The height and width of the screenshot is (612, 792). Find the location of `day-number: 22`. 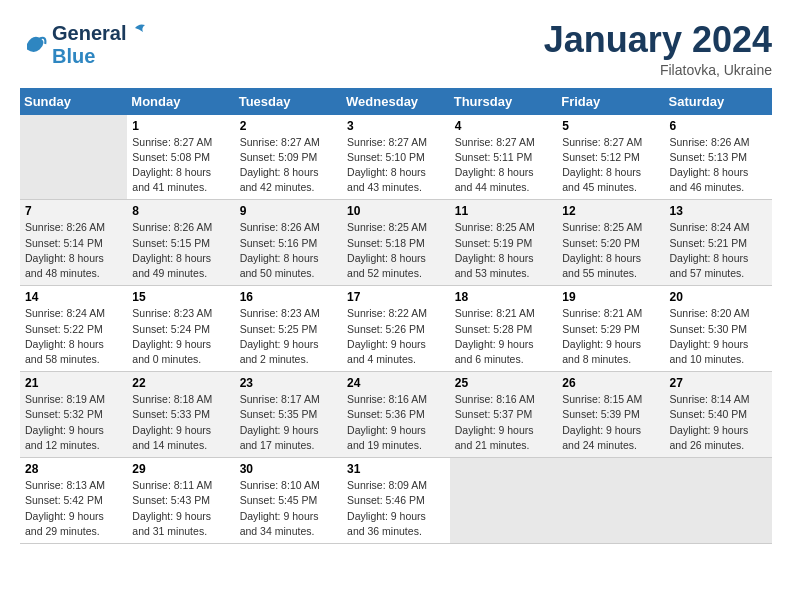

day-number: 22 is located at coordinates (180, 383).